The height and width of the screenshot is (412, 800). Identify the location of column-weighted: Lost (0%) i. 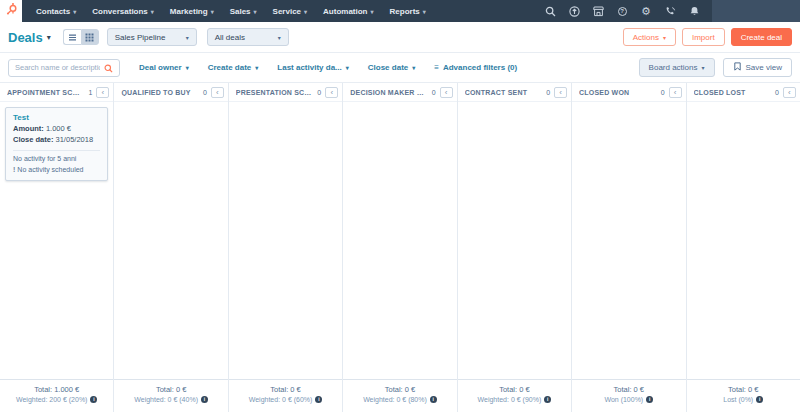
(743, 400).